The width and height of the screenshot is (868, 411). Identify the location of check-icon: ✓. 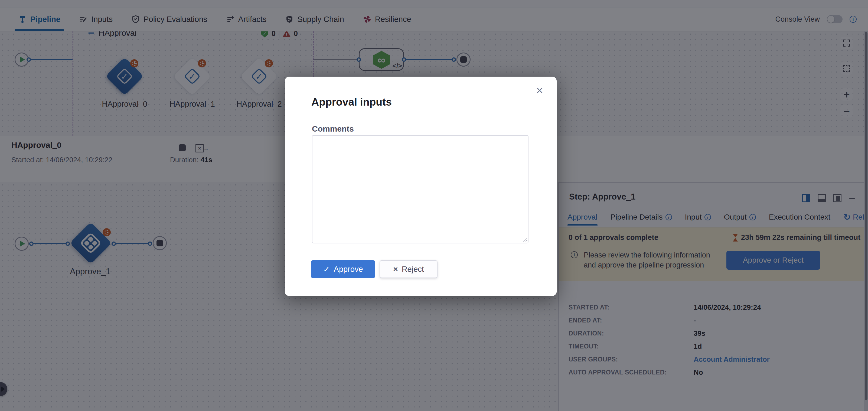
(327, 269).